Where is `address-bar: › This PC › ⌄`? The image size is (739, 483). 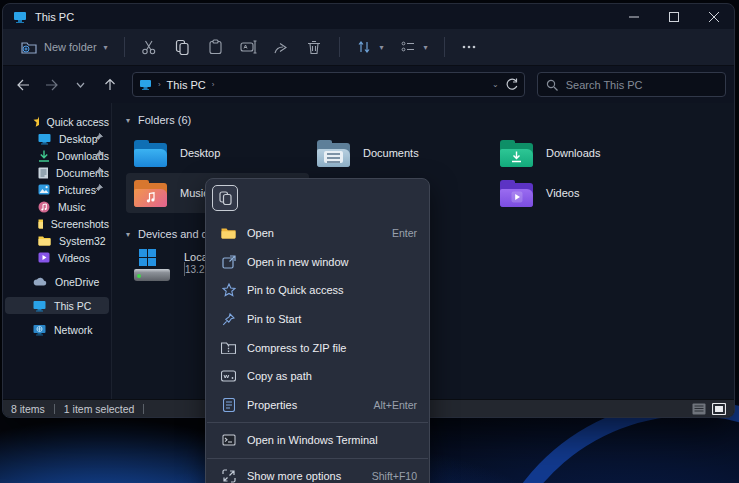
address-bar: › This PC › ⌄ is located at coordinates (328, 84).